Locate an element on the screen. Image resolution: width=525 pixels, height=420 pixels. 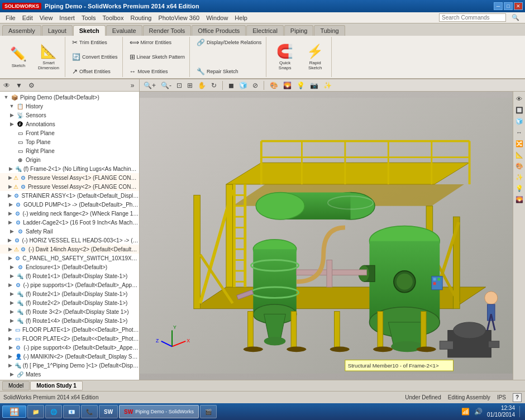
tab-piping: Piping is located at coordinates (299, 30).